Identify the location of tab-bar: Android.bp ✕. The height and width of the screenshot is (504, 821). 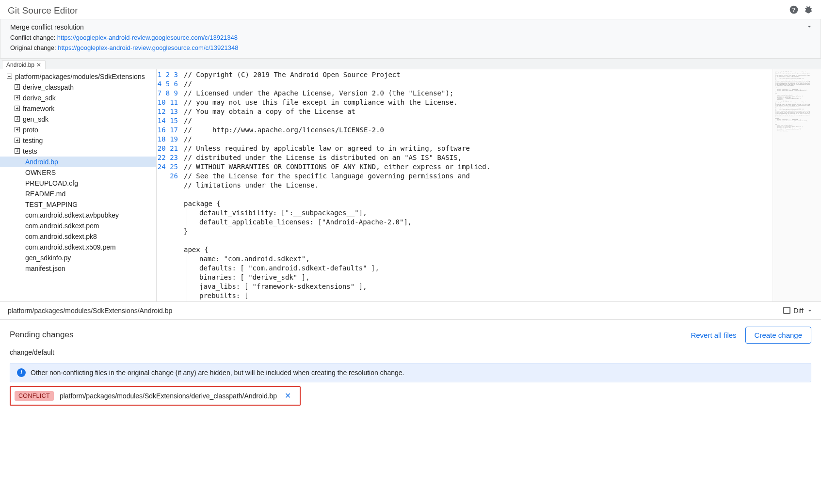
(410, 64).